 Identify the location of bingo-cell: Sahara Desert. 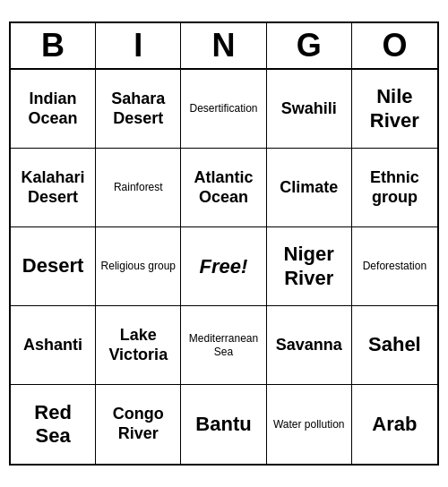
(138, 109).